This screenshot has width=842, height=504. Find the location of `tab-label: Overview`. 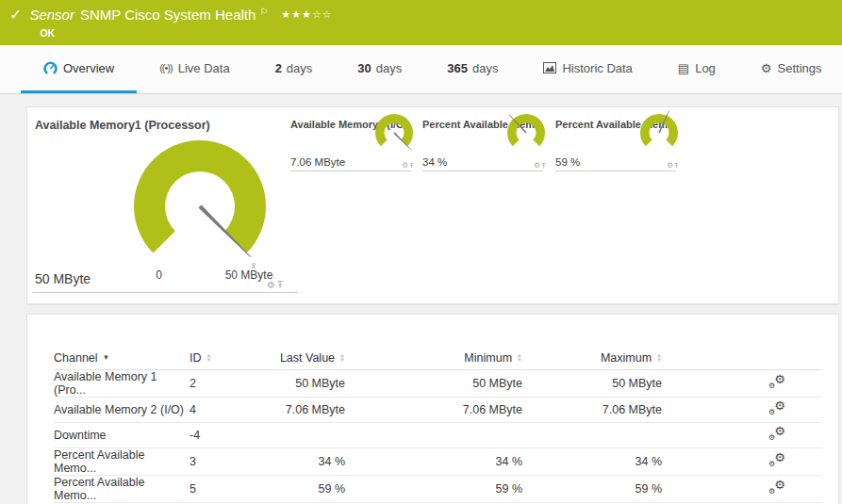

tab-label: Overview is located at coordinates (89, 68).